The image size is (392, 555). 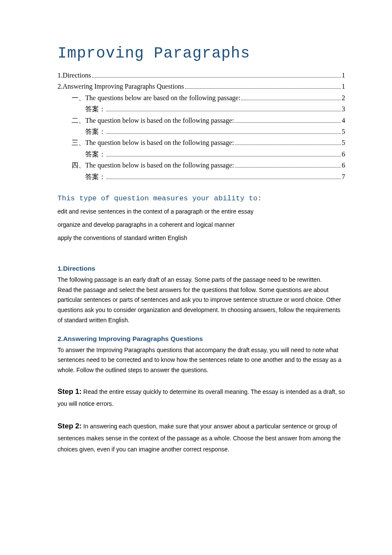 What do you see at coordinates (121, 87) in the screenshot?
I see `toc-label: 2.Answering Improving Paragraphs Questio…` at bounding box center [121, 87].